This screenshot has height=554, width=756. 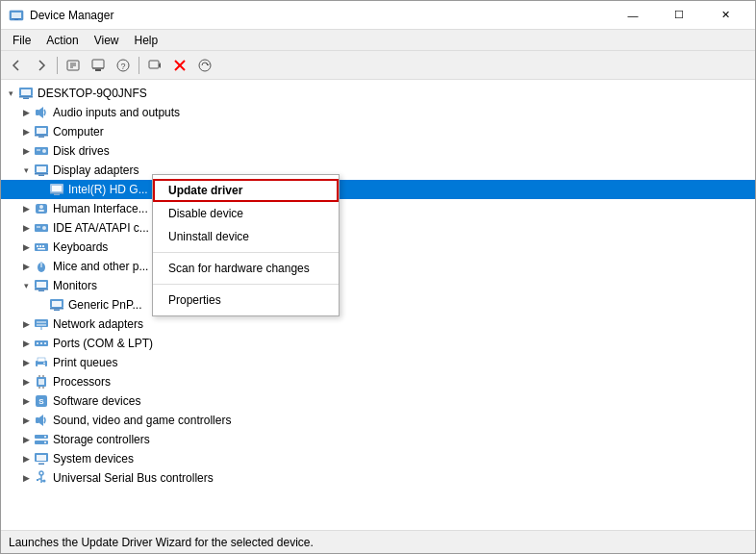 What do you see at coordinates (378, 113) in the screenshot?
I see `tree-item-audio: ▶ Audio inputs and outputs` at bounding box center [378, 113].